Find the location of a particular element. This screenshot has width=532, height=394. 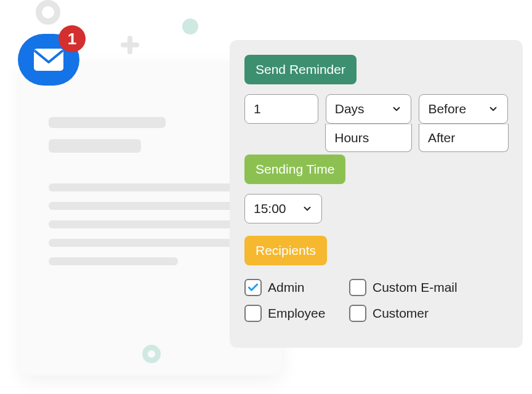

time-value: 15:00 is located at coordinates (270, 209).